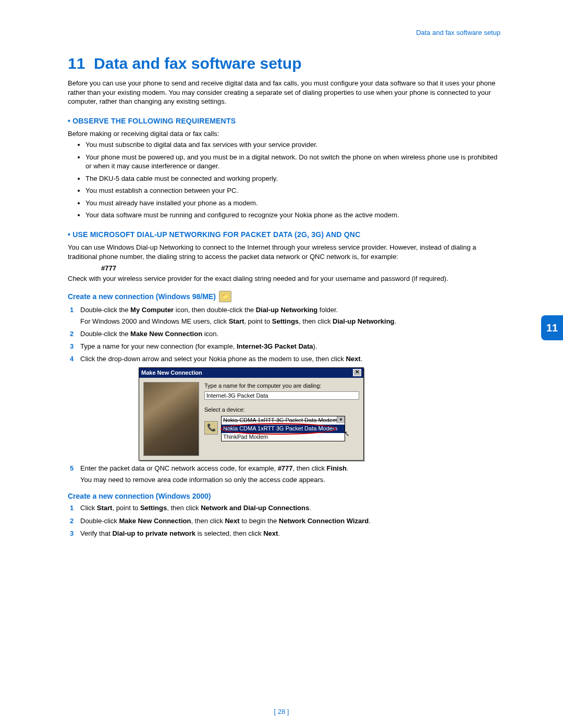 This screenshot has height=728, width=563. I want to click on step-2: Double-click Make New Connection, then c…, so click(284, 521).